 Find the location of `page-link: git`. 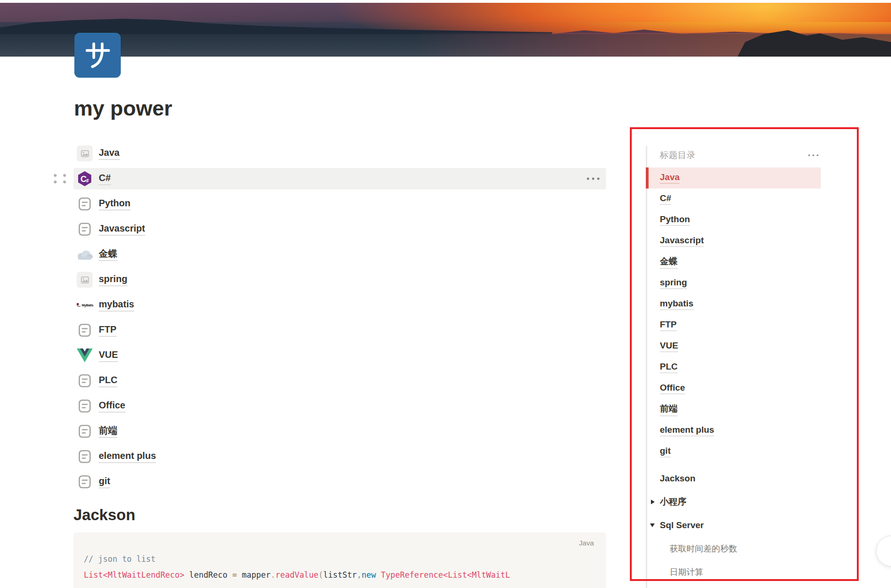

page-link: git is located at coordinates (104, 482).